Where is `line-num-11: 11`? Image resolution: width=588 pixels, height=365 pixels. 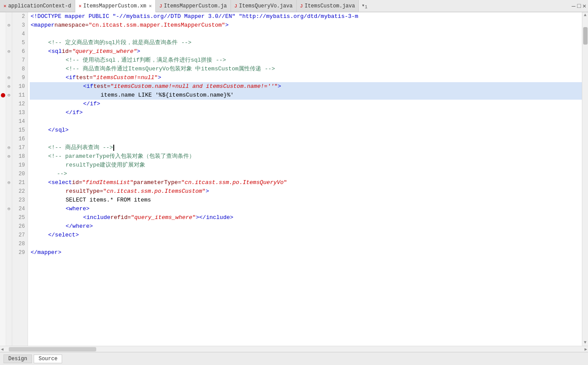 line-num-11: 11 is located at coordinates (20, 95).